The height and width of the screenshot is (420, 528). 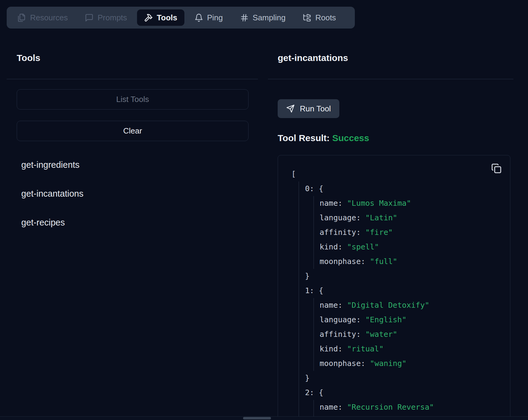 I want to click on json-line: 2: {, so click(x=402, y=393).